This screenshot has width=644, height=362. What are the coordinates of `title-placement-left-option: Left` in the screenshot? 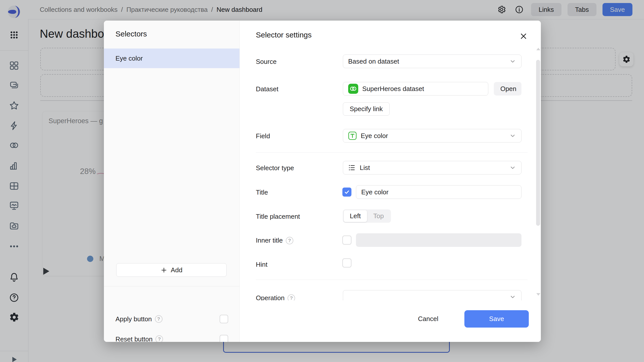 It's located at (355, 216).